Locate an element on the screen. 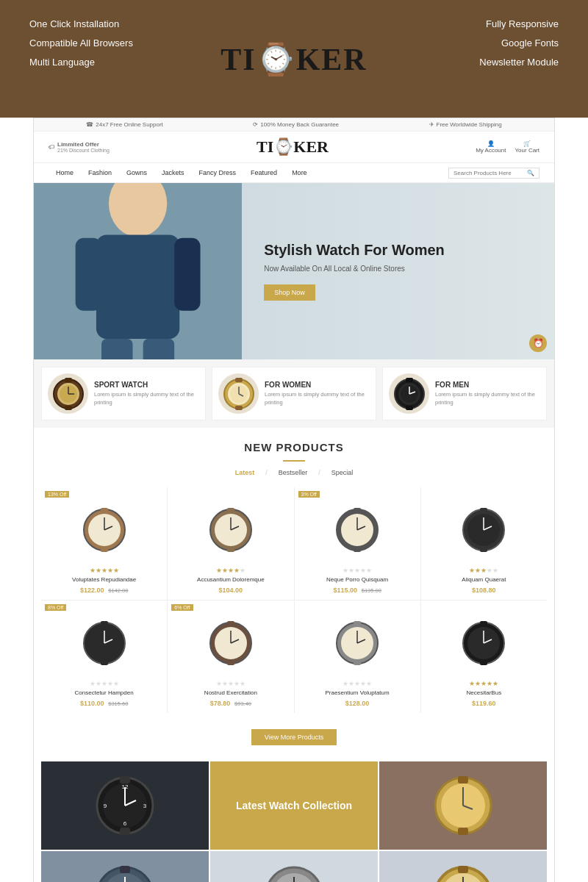 This screenshot has width=588, height=882. offer-discount: 21% Discount Clothing is located at coordinates (84, 150).